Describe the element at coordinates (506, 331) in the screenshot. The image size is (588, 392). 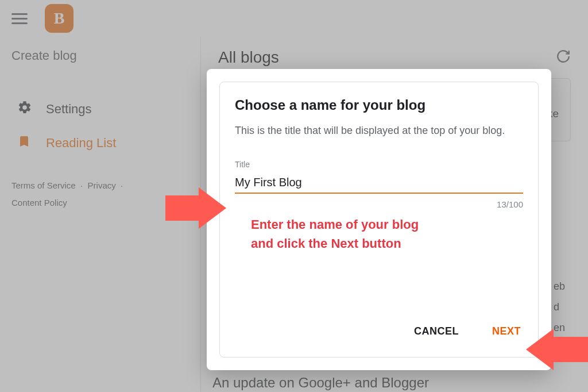
I see `next-button: NEXT` at that location.